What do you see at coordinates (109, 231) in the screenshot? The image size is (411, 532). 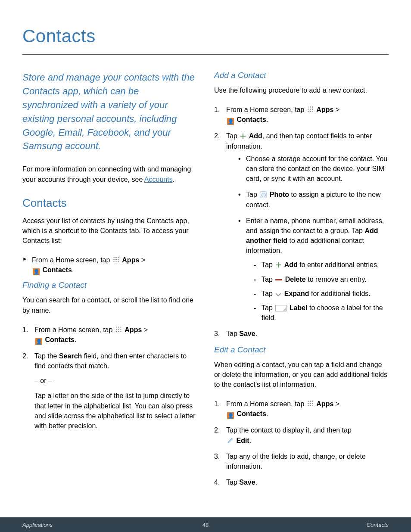 I see `contacts-paragraph: Access your list of contacts by using th…` at bounding box center [109, 231].